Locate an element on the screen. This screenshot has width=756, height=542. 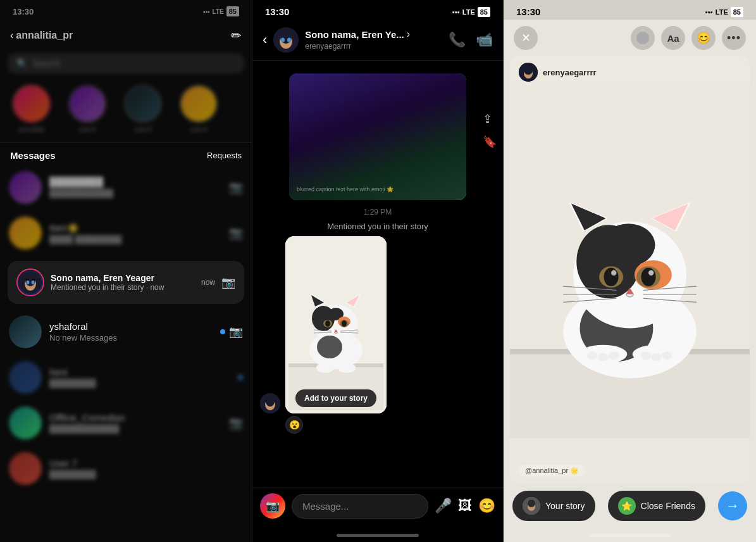
send-tool-icon: ⇪ is located at coordinates (490, 119).